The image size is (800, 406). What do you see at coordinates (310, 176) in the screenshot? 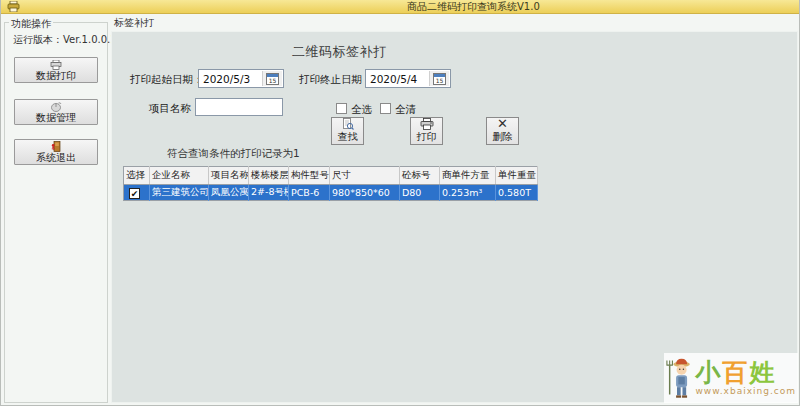
I see `col-header-component-model: 构件型号` at bounding box center [310, 176].